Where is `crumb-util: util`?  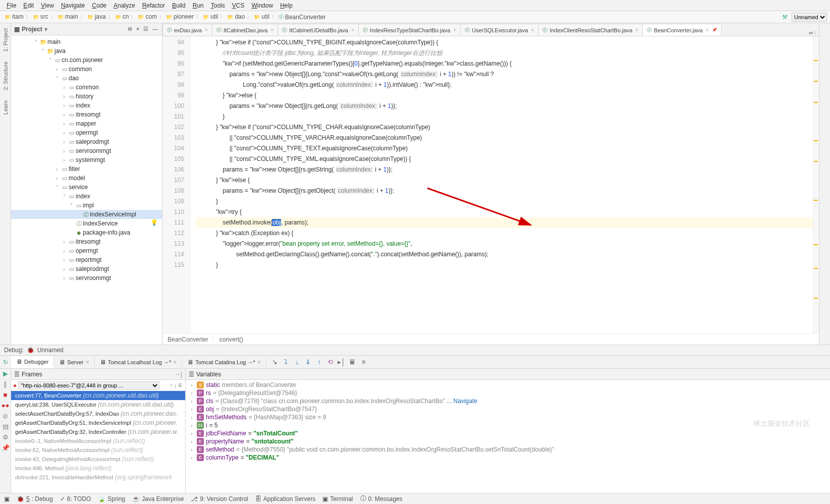 crumb-util: util is located at coordinates (210, 17).